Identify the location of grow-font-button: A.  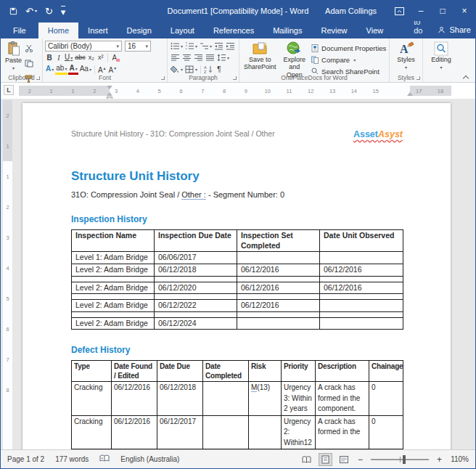
(102, 70).